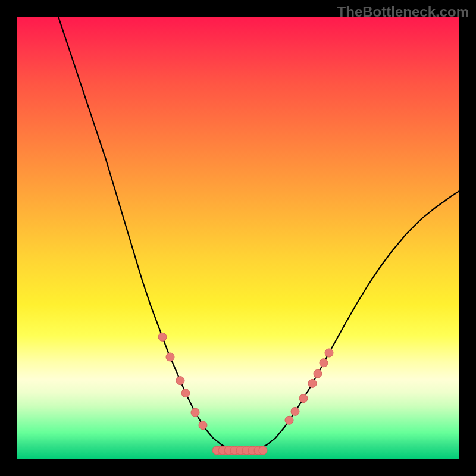 This screenshot has height=476, width=476. I want to click on watermark-text: TheBottleneck.com, so click(403, 12).